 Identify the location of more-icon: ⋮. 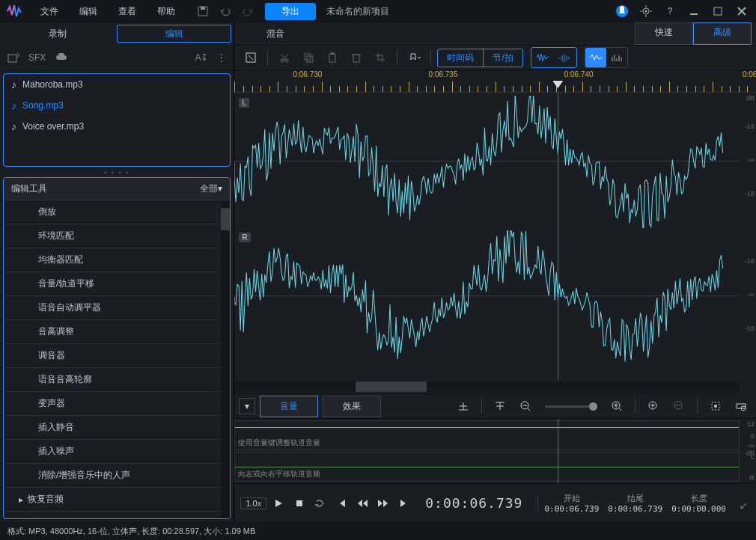
(222, 58).